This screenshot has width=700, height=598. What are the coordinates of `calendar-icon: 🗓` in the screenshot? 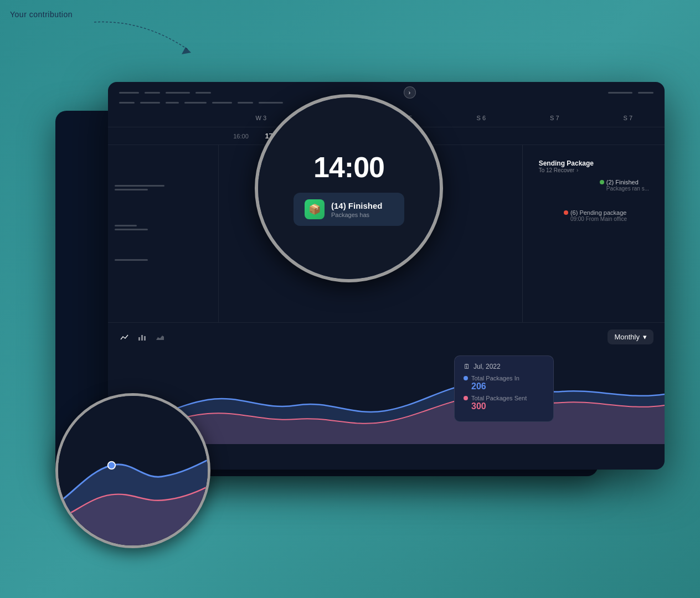 It's located at (467, 367).